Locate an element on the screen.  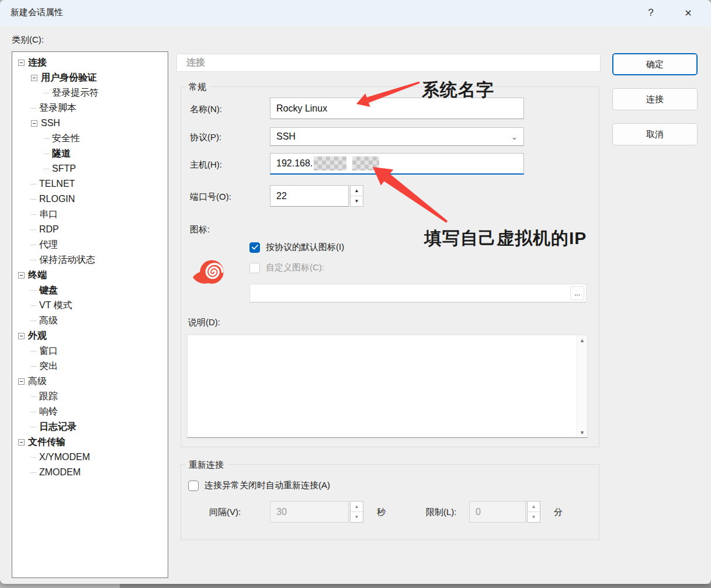
tree-item-label: 键盘 is located at coordinates (48, 291).